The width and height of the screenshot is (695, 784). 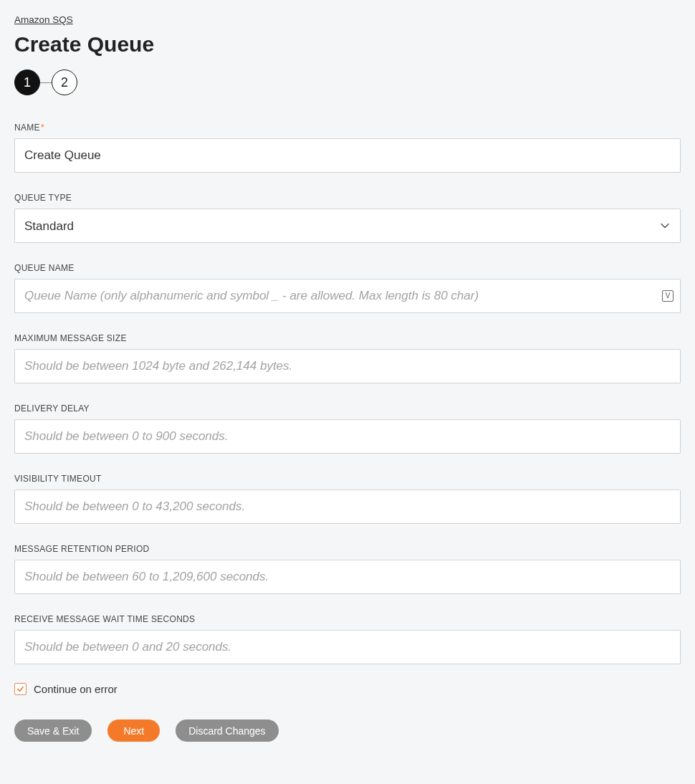 What do you see at coordinates (226, 731) in the screenshot?
I see `discard-button: Discard Changes` at bounding box center [226, 731].